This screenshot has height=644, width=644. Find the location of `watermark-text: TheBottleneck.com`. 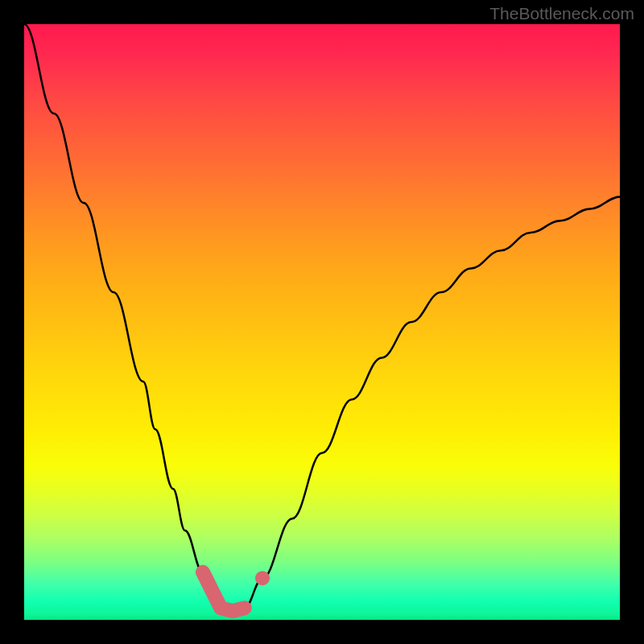

watermark-text: TheBottleneck.com is located at coordinates (562, 14).